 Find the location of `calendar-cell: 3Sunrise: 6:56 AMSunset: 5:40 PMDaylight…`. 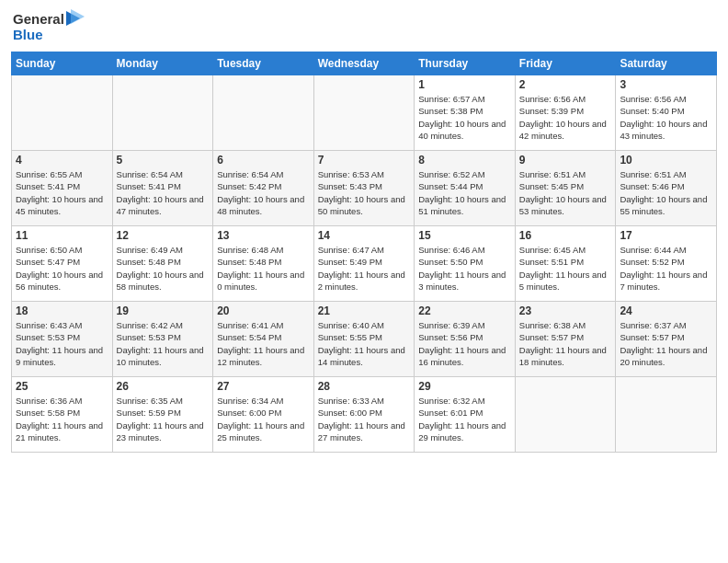

calendar-cell: 3Sunrise: 6:56 AMSunset: 5:40 PMDaylight… is located at coordinates (666, 113).